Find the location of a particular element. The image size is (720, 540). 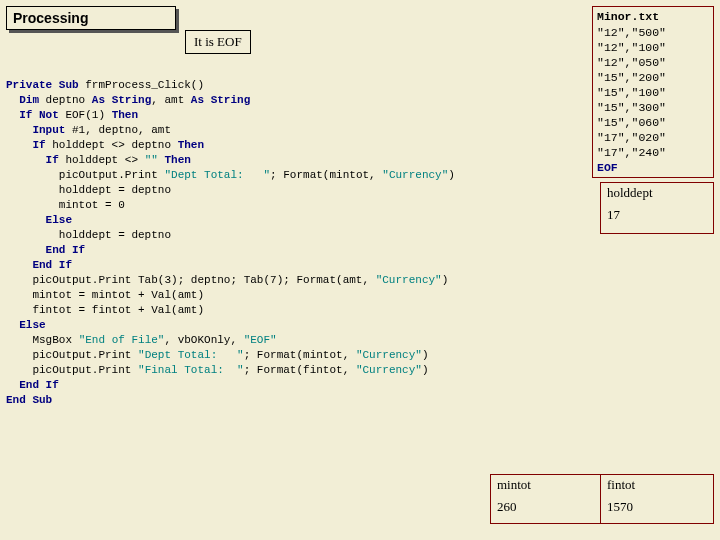

holddept-box: holddept 17 is located at coordinates (657, 208).